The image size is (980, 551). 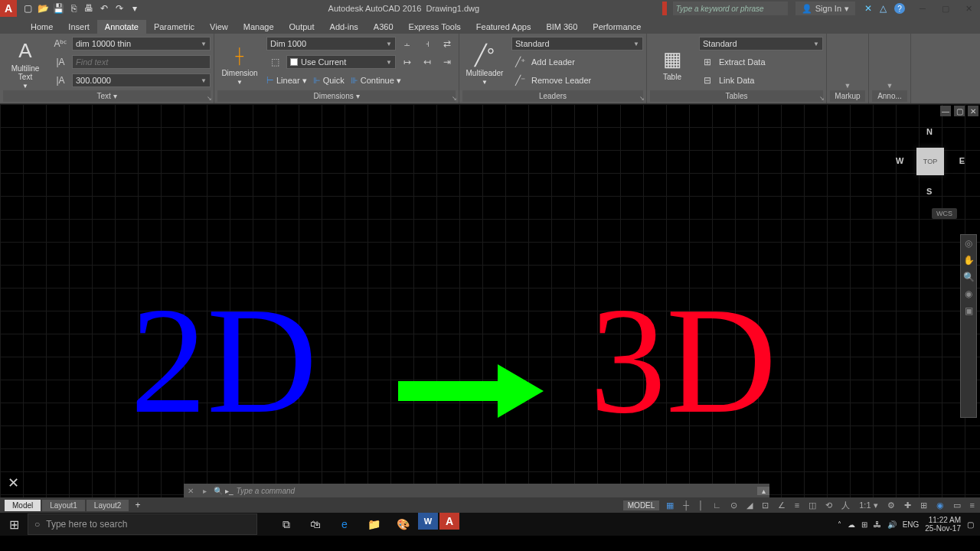 What do you see at coordinates (891, 505) in the screenshot?
I see `gear-icon: ⚙` at bounding box center [891, 505].